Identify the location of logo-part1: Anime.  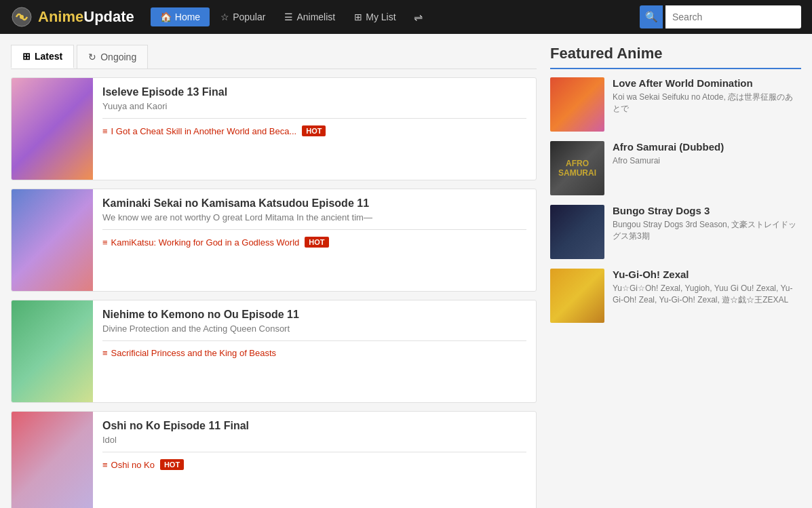
(61, 16).